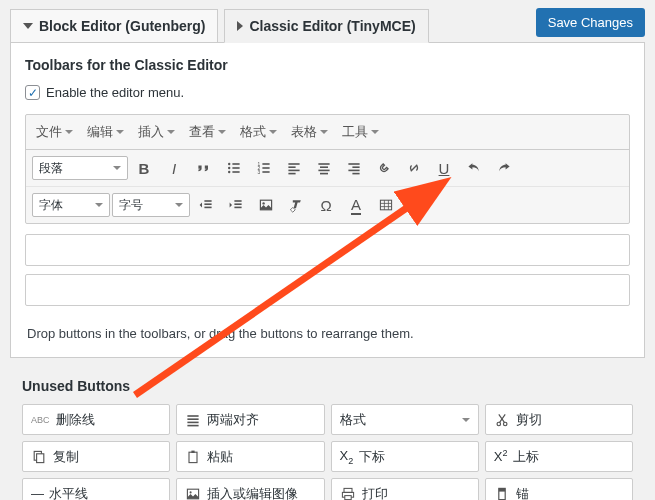 This screenshot has height=500, width=655. What do you see at coordinates (206, 205) in the screenshot?
I see `outdent-icon` at bounding box center [206, 205].